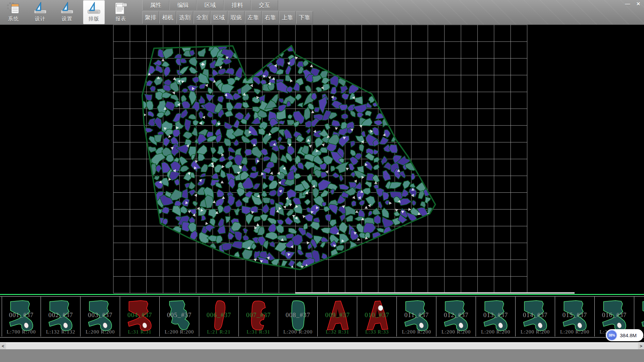 This screenshot has width=644, height=362. What do you see at coordinates (614, 315) in the screenshot?
I see `piece-id-label: 016_#37` at bounding box center [614, 315].